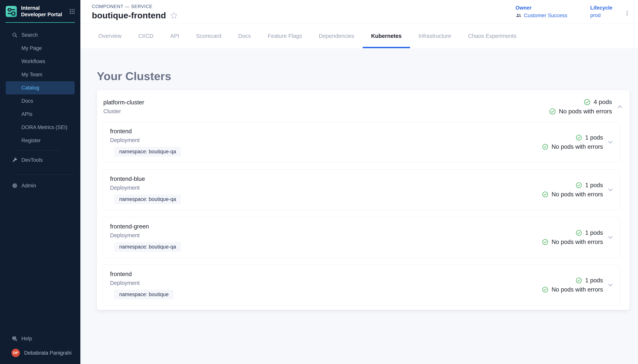 The image size is (638, 364). What do you see at coordinates (135, 6) in the screenshot?
I see `breadcrumb: COMPONENT — SERVICE` at bounding box center [135, 6].